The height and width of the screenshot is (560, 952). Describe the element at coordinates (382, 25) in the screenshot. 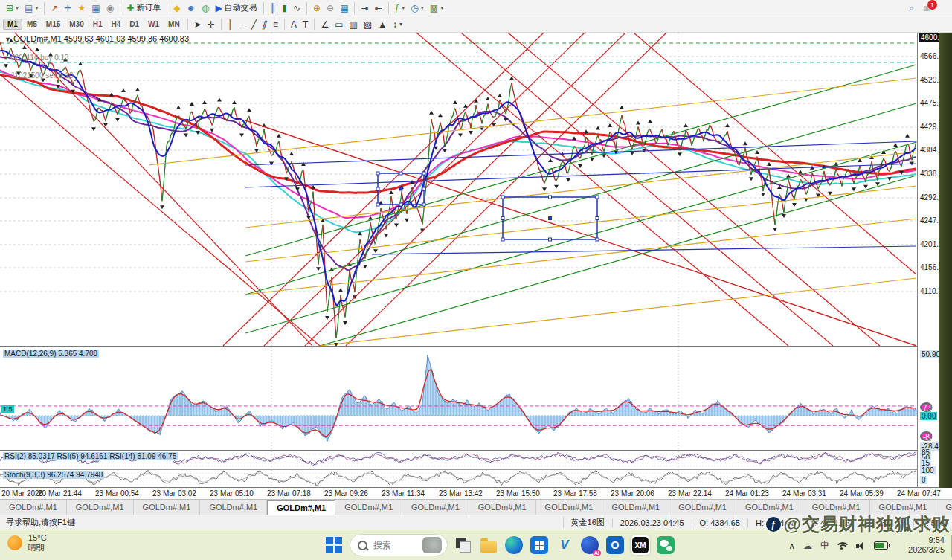

I see `triangle-tool: ▲` at that location.